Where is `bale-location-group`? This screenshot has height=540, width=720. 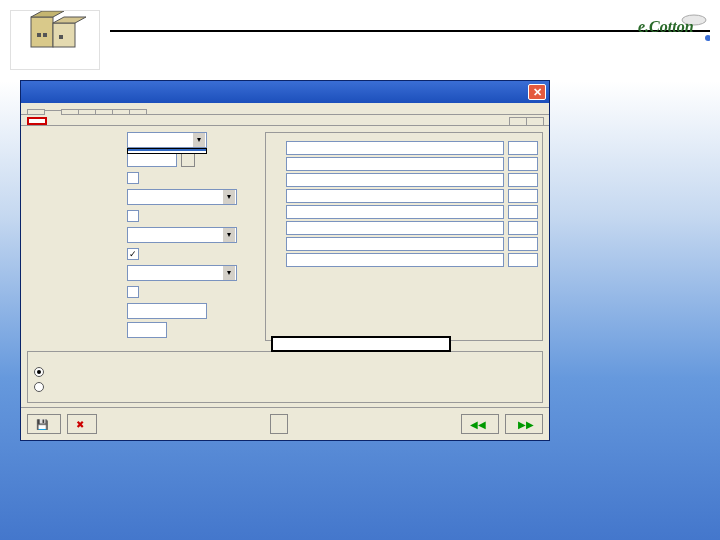 bale-location-group is located at coordinates (404, 236).